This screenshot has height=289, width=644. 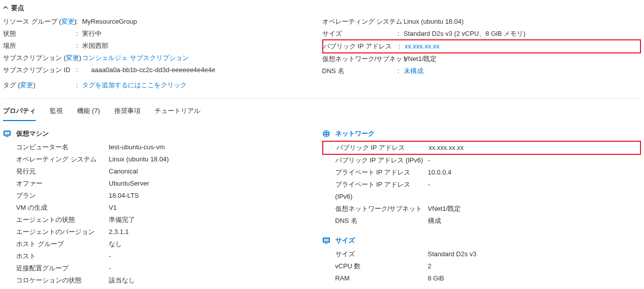 What do you see at coordinates (137, 147) in the screenshot?
I see `vm-computer-name-value: test-ubuntu-cus-vm` at bounding box center [137, 147].